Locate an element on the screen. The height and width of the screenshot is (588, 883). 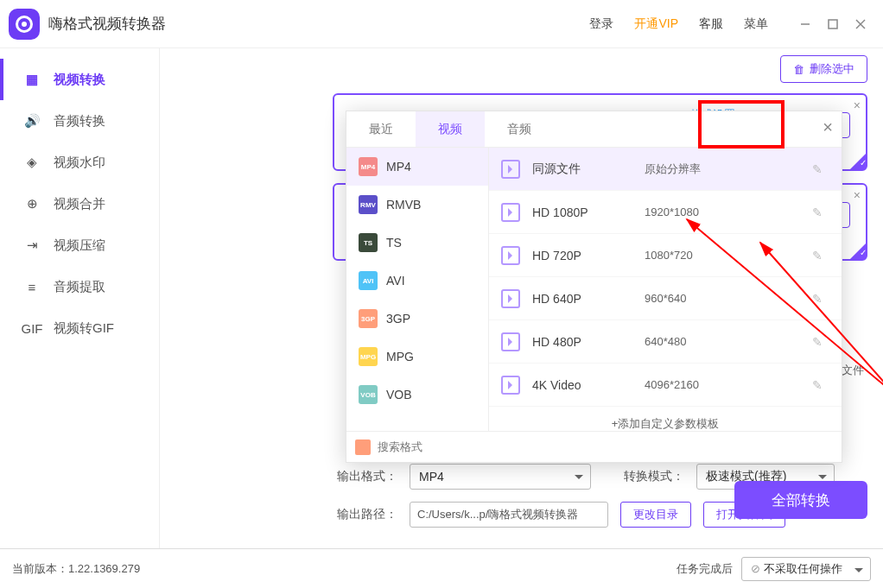
resolution-item-1: HD 1080P1920*1080✎ is located at coordinates (665, 212).